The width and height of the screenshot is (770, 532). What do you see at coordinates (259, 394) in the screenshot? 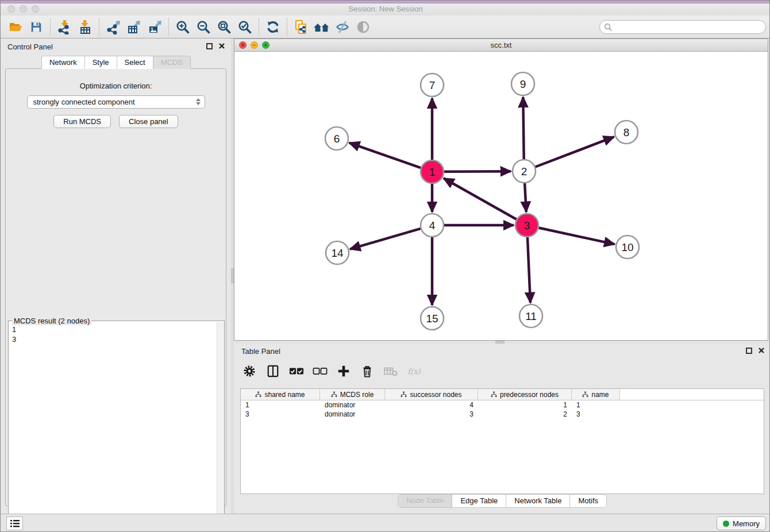
I see `column-type-icon` at bounding box center [259, 394].